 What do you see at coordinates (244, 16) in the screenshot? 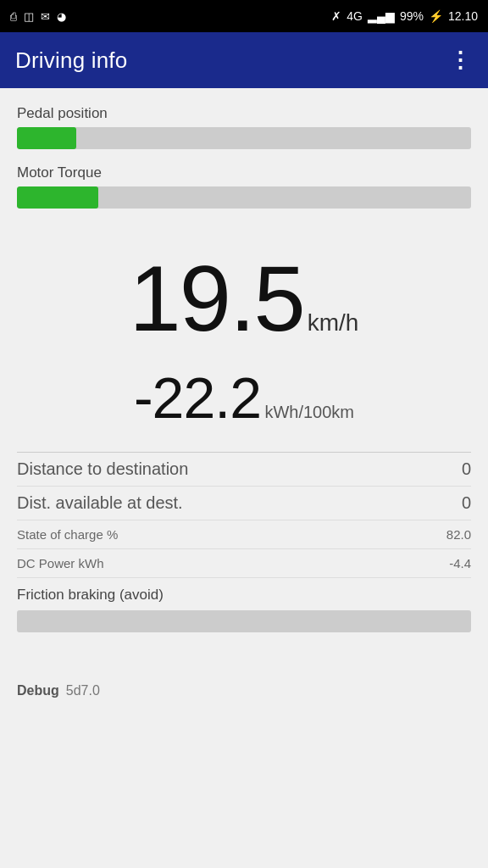
I see `status-bar: ⎙ ◫ ✉ ◕ ✗ 4G ▂▄▆ 99% ⚡ 12.10` at bounding box center [244, 16].